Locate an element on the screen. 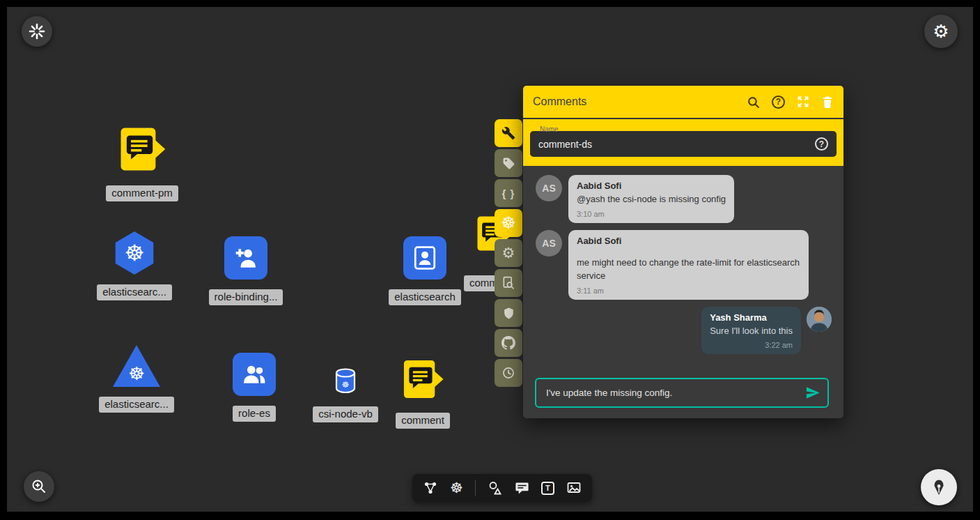 The height and width of the screenshot is (520, 980). comment-tool is located at coordinates (522, 488).